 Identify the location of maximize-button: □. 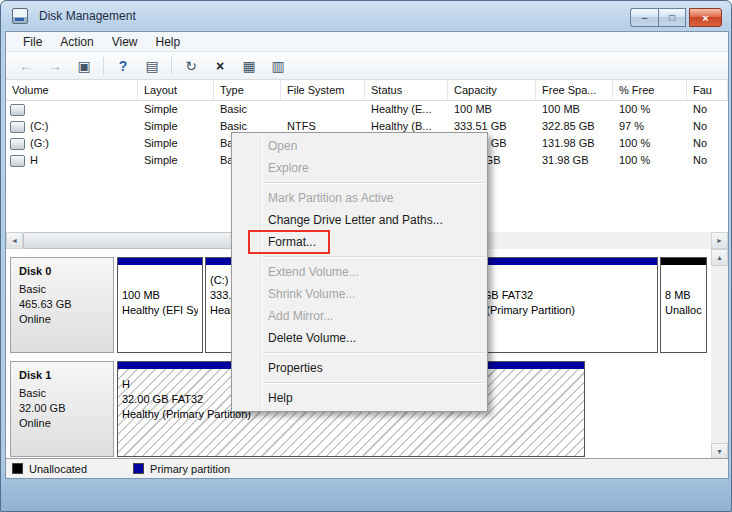
(672, 18).